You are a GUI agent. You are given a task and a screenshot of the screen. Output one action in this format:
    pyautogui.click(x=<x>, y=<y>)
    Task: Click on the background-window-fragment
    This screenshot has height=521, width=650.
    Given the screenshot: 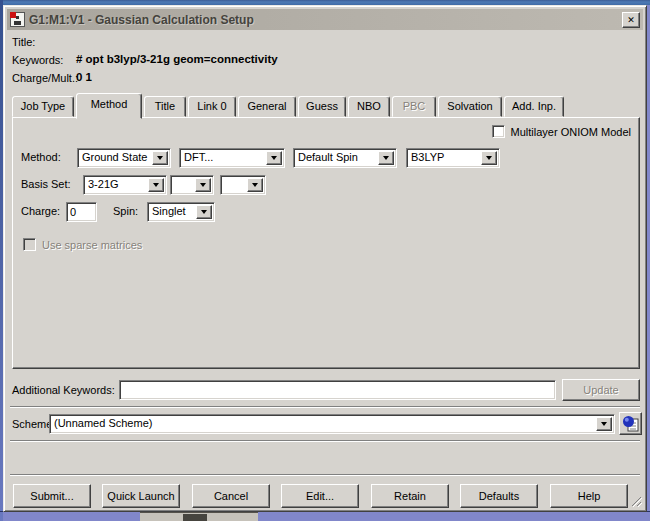 What is the action you would take?
    pyautogui.click(x=199, y=516)
    